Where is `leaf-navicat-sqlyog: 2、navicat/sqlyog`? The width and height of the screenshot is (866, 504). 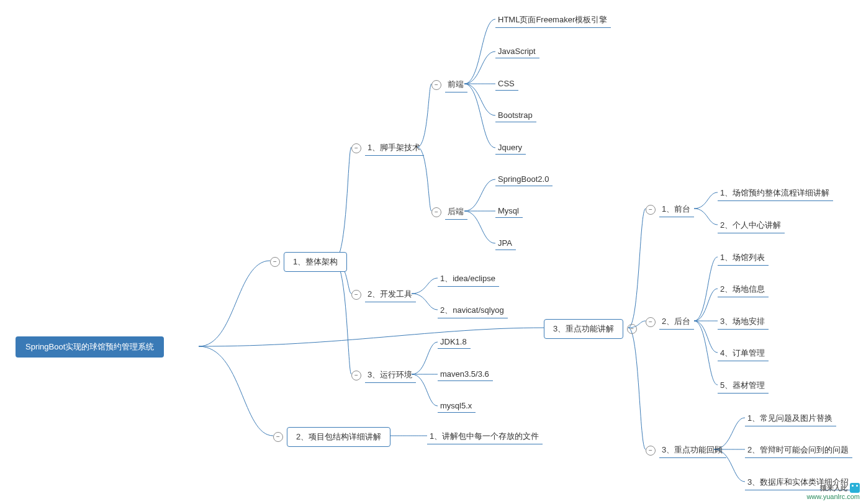
leaf-navicat-sqlyog: 2、navicat/sqlyog is located at coordinates (473, 310).